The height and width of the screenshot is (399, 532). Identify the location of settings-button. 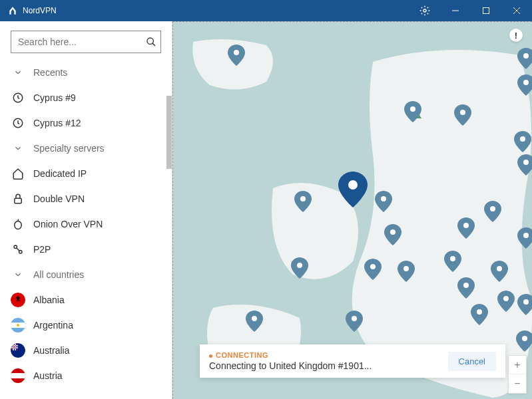
(425, 11).